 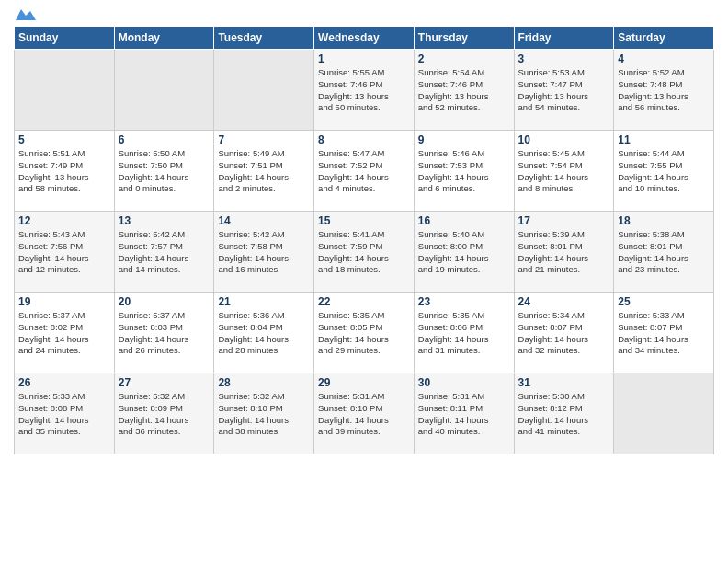 I want to click on day-detail: Sunrise: 5:34 AM Sunset: 8:07 PM Dayligh…, so click(x=564, y=333).